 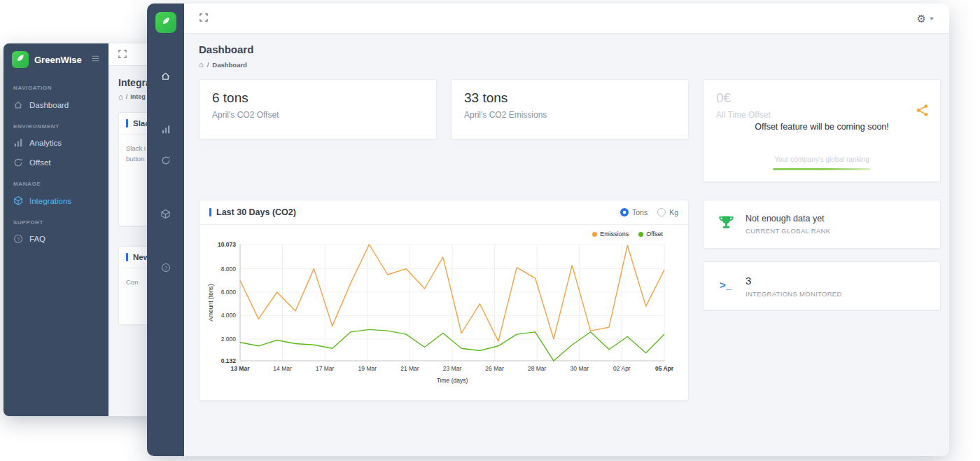 I want to click on integrations-label: INTEGRATIONS MONITORED, so click(x=794, y=294).